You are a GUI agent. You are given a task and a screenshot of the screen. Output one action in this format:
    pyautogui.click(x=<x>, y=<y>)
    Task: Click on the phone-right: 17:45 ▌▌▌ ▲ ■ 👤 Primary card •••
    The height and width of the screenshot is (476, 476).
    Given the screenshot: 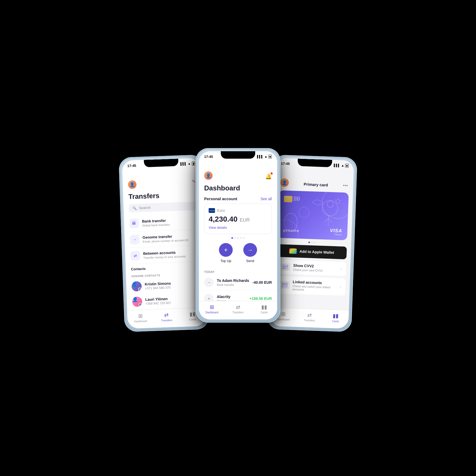 What is the action you would take?
    pyautogui.click(x=312, y=243)
    